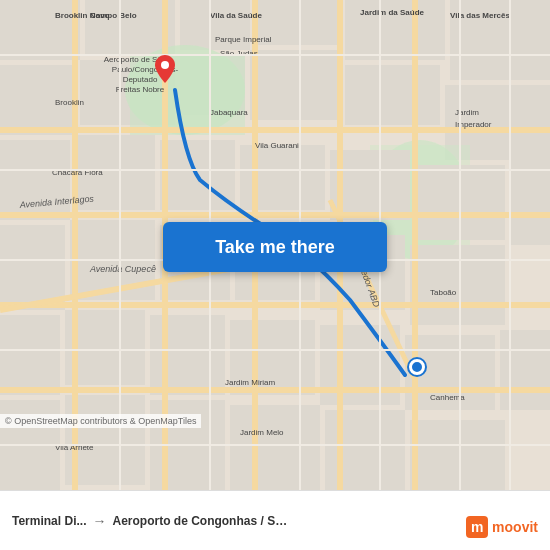 The height and width of the screenshot is (550, 550). What do you see at coordinates (229, 112) in the screenshot?
I see `svg-text: Jabaquara` at bounding box center [229, 112].